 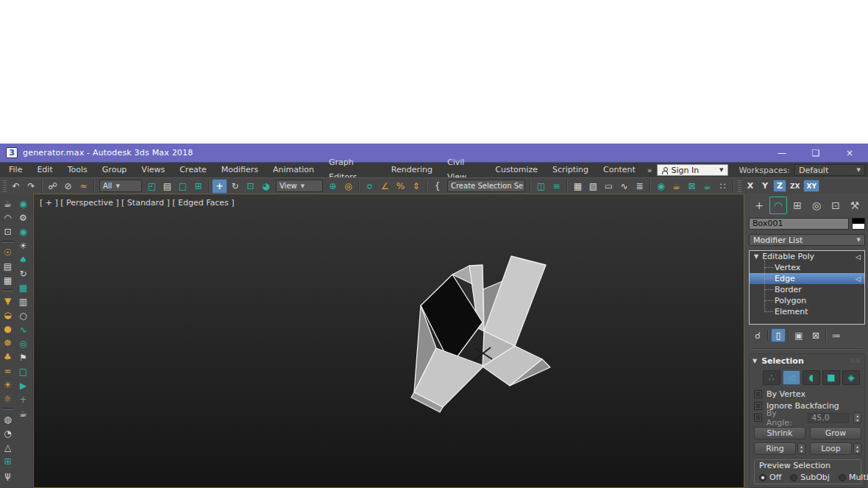 What do you see at coordinates (609, 186) in the screenshot?
I see `ribbon-toggle-icon: ▭` at bounding box center [609, 186].